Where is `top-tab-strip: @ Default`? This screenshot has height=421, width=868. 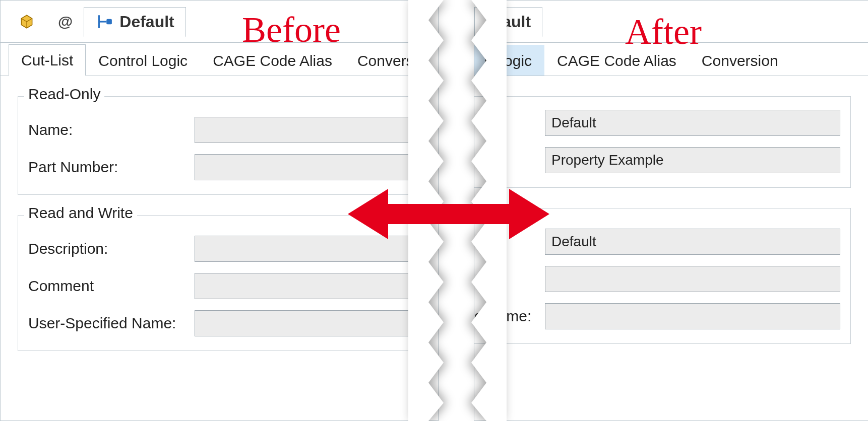 top-tab-strip: @ Default is located at coordinates (219, 22).